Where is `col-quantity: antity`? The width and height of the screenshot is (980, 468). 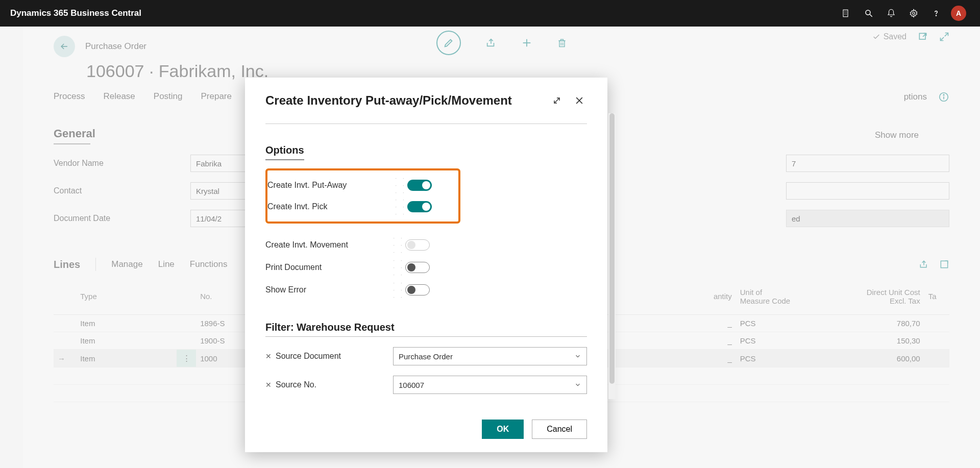 col-quantity: antity is located at coordinates (710, 297).